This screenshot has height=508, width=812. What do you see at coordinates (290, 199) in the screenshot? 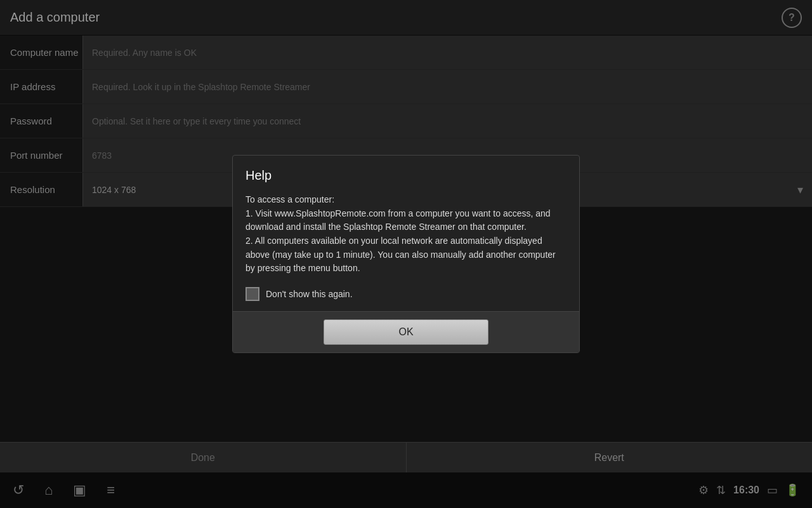
I see `dialog-line1: To access a computer:` at bounding box center [290, 199].